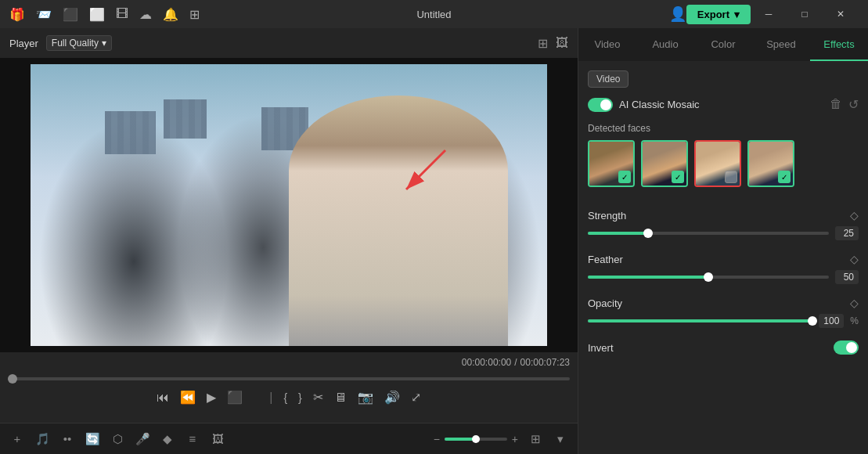 This screenshot has width=868, height=454. What do you see at coordinates (805, 14) in the screenshot?
I see `maximize-button: □` at bounding box center [805, 14].